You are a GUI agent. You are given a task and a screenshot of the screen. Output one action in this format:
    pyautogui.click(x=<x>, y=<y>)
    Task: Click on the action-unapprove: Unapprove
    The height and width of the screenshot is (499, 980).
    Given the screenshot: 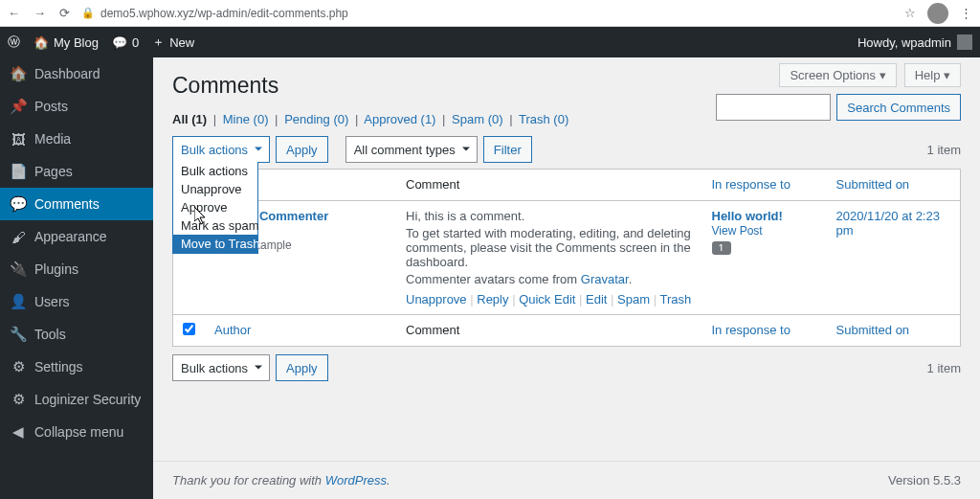 What is the action you would take?
    pyautogui.click(x=436, y=299)
    